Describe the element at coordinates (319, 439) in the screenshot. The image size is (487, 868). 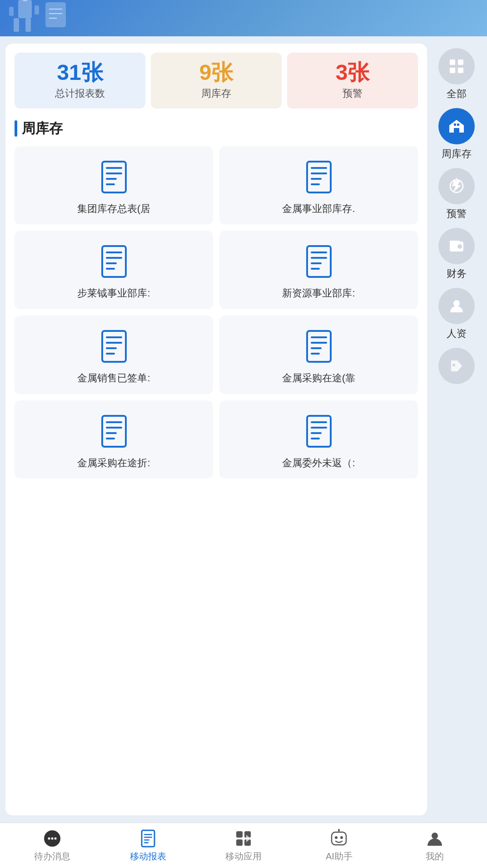
I see `report-item: 金属委外未返（:` at that location.